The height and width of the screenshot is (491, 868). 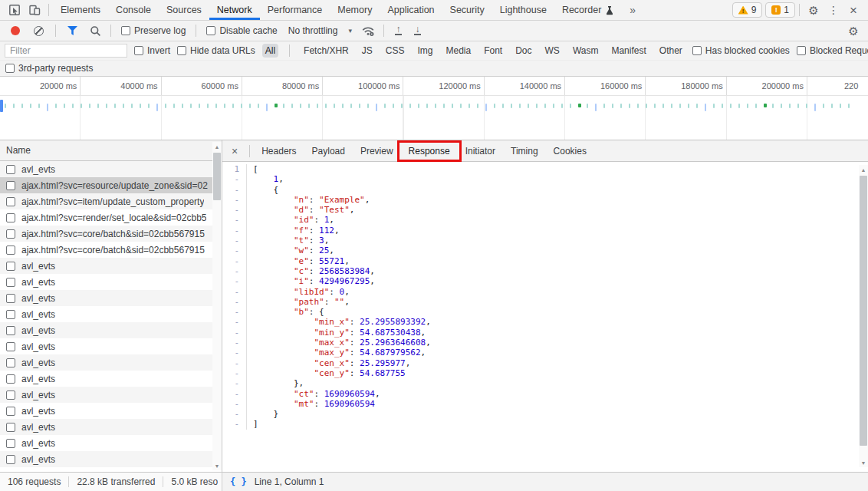 What do you see at coordinates (781, 10) in the screenshot?
I see `issues-badge: ! 1` at bounding box center [781, 10].